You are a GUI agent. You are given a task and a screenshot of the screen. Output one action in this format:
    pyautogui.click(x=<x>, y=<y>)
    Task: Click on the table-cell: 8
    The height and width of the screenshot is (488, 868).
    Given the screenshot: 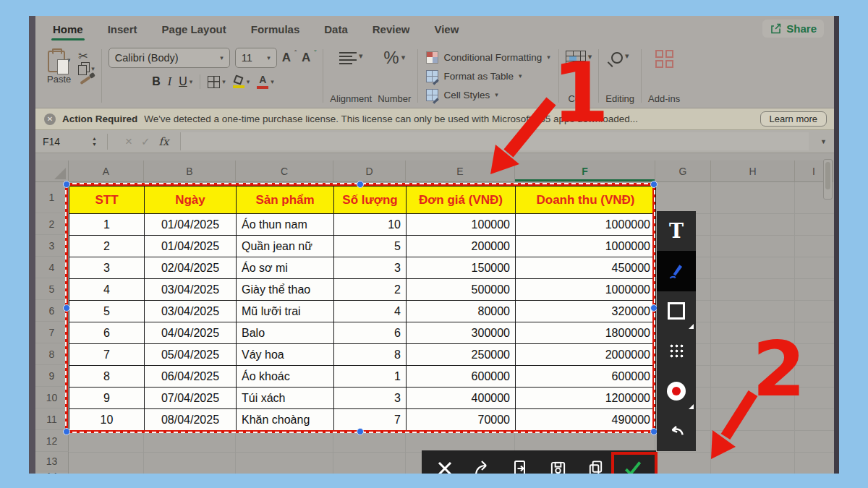 What is the action you would take?
    pyautogui.click(x=370, y=355)
    